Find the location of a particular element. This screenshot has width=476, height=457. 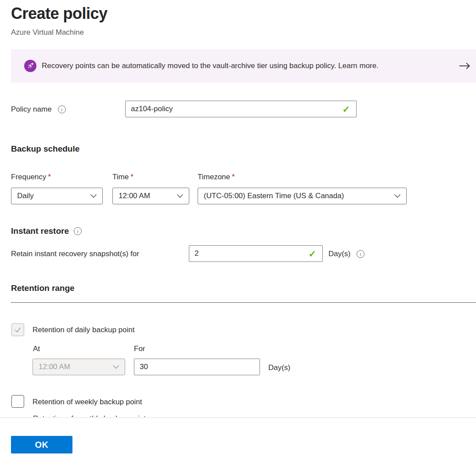

section-divider is located at coordinates (243, 302).